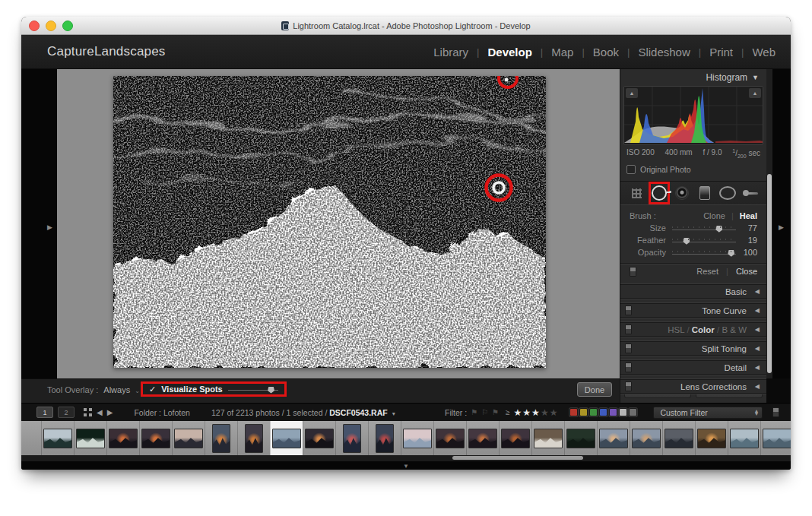 The image size is (812, 516). I want to click on brush-mode-clone: Clone, so click(715, 216).